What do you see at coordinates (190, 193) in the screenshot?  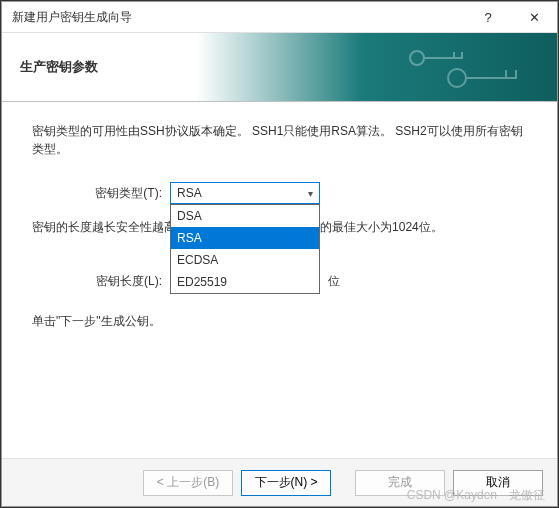 I see `key-type-value: RSA` at bounding box center [190, 193].